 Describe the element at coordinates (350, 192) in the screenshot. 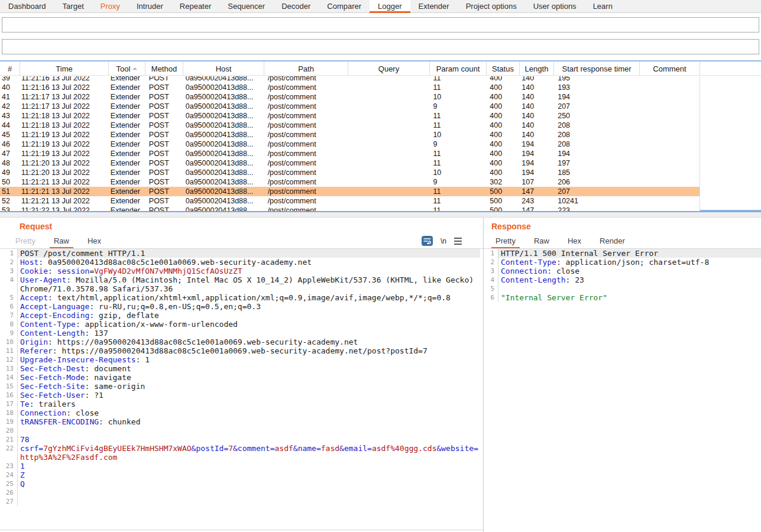

I see `table-row: 5111:21:21 13 Jul 2022ExtenderPOST0a9500…` at that location.